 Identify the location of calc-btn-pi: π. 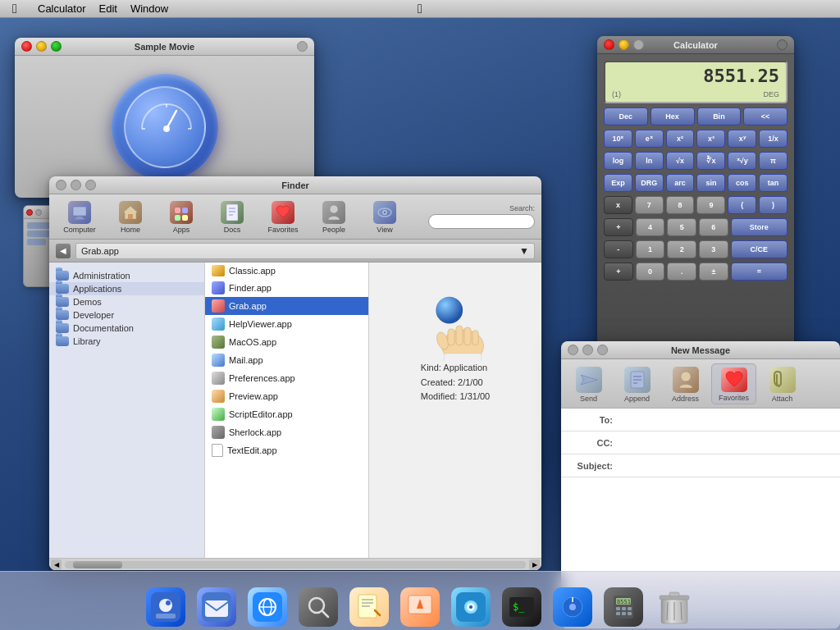
(773, 161).